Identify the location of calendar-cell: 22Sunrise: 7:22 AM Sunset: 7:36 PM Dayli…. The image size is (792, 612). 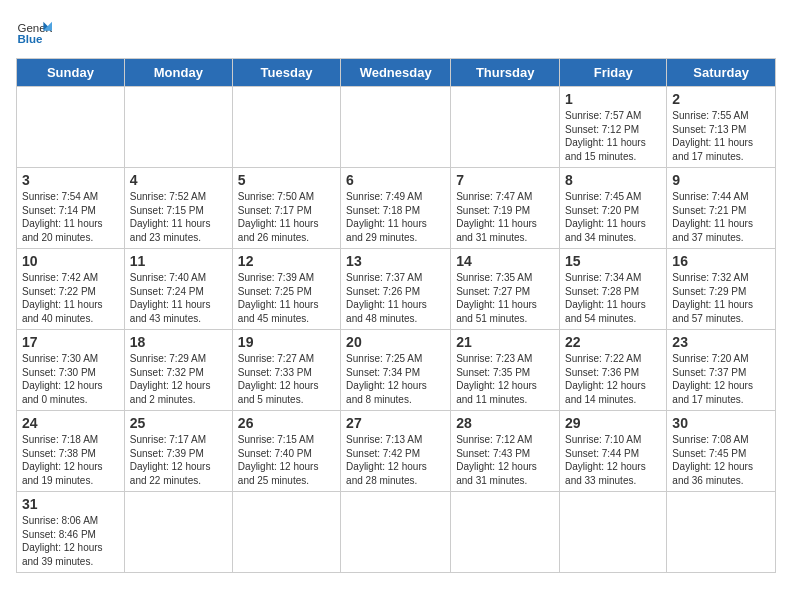
(614, 370).